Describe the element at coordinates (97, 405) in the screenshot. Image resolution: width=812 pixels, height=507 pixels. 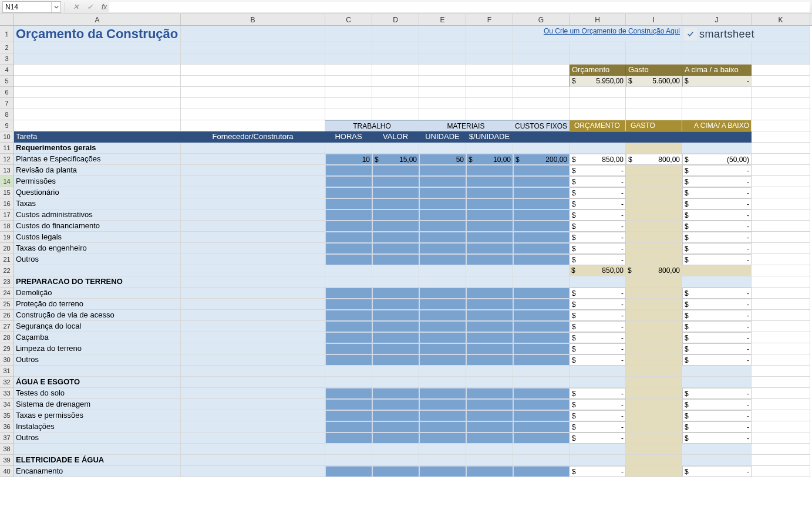
I see `task-label: Sistema de drenagem` at that location.